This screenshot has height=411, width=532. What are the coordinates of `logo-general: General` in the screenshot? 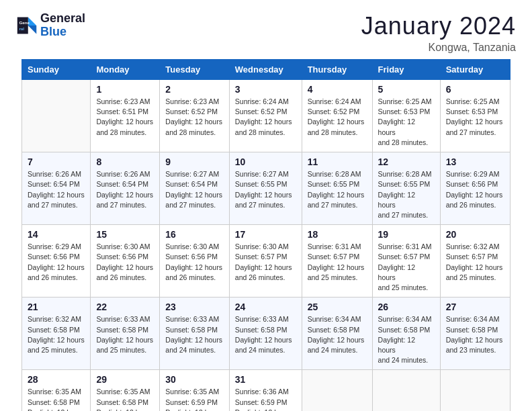 It's located at (63, 19).